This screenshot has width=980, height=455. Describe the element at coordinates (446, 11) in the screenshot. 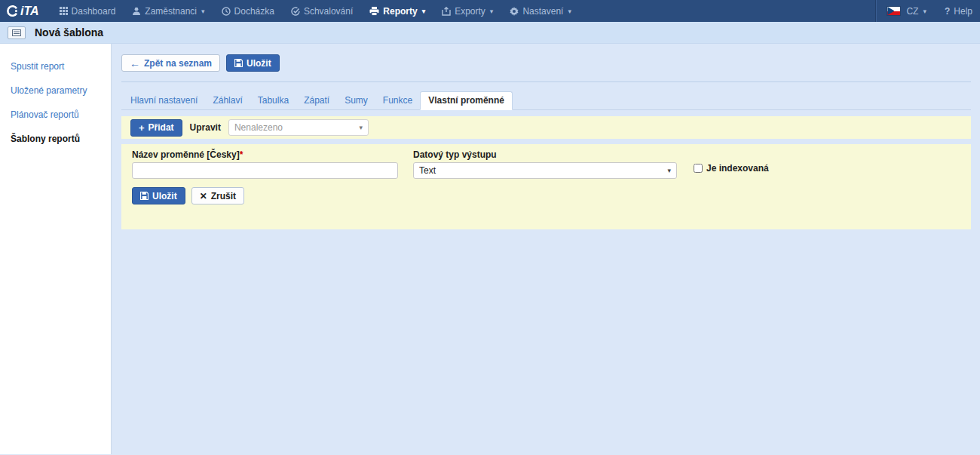

I see `export-icon` at that location.